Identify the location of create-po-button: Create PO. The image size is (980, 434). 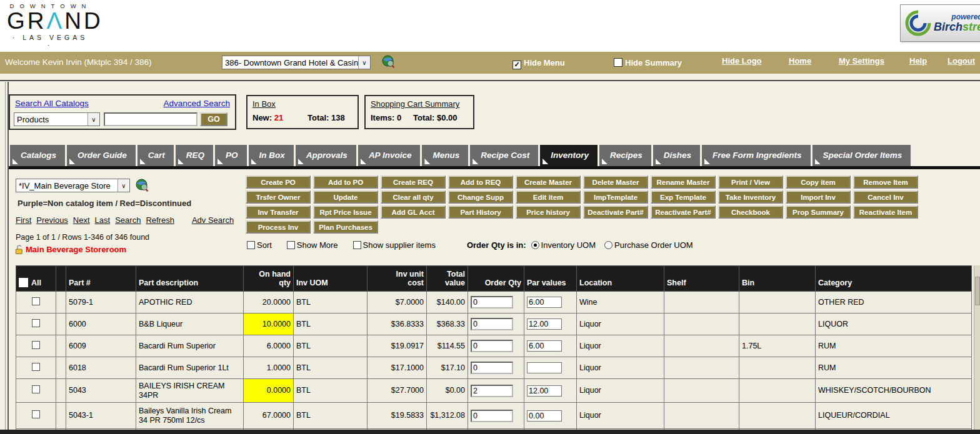
(278, 182).